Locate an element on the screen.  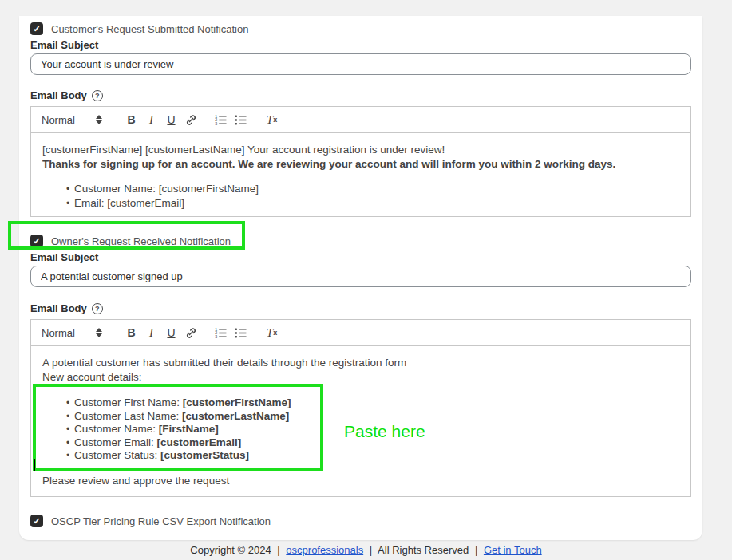
csv-export-checkbox-row: ✓ OSCP Tier Pricing Rule CSV Export Noti… is located at coordinates (361, 521).